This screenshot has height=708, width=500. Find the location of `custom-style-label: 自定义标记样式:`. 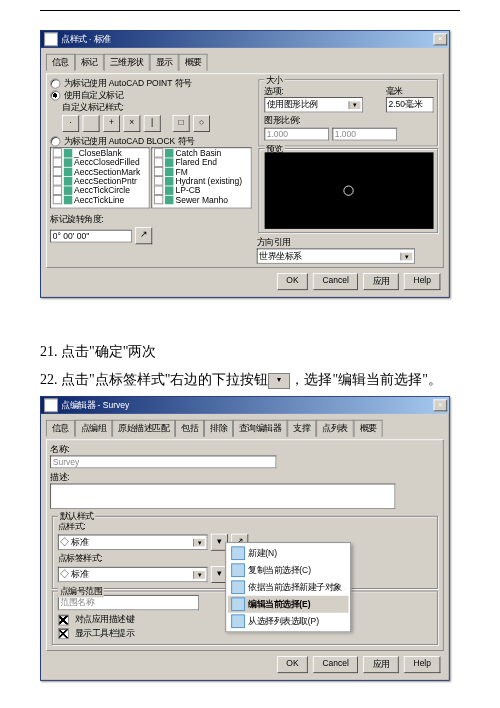

custom-style-label: 自定义标记样式: is located at coordinates (156, 107).